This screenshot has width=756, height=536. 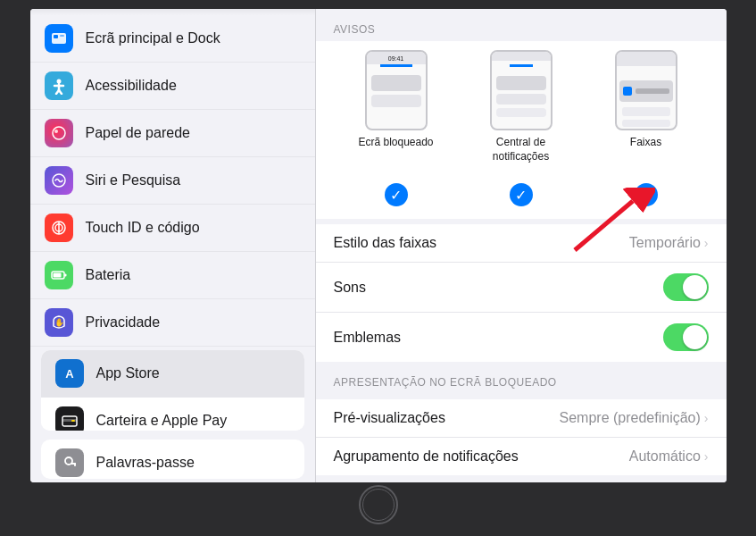 I want to click on checkmark-central: ✓, so click(x=521, y=195).